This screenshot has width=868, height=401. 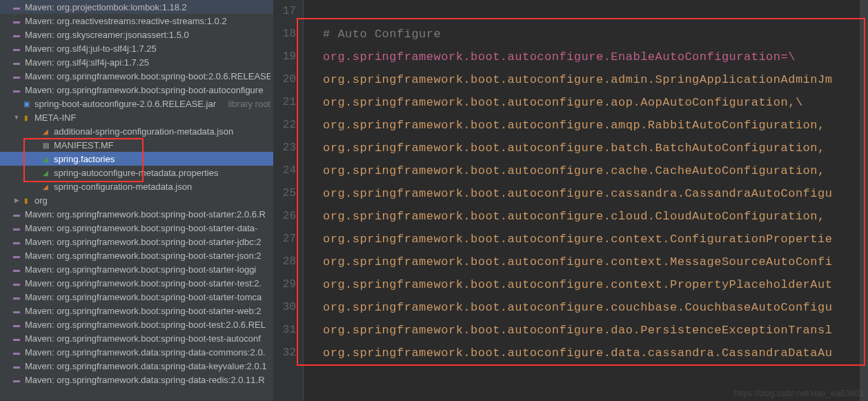 What do you see at coordinates (137, 35) in the screenshot?
I see `tree-item: ▬Maven: org.skyscreamer:jsonassert:1.5.0` at bounding box center [137, 35].